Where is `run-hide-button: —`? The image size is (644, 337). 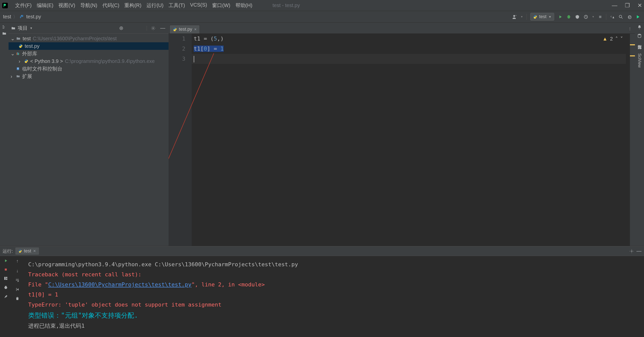
run-hide-button: — is located at coordinates (639, 251).